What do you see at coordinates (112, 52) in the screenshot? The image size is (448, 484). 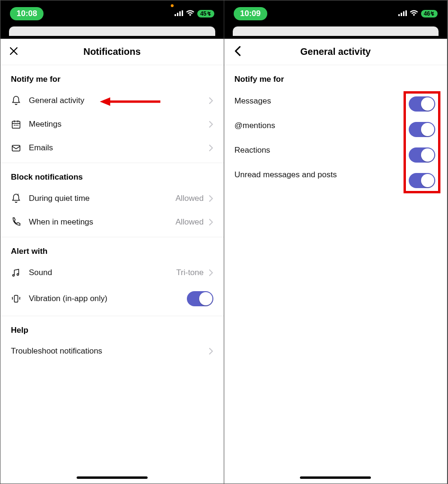 I see `page-header: Notifications` at bounding box center [112, 52].